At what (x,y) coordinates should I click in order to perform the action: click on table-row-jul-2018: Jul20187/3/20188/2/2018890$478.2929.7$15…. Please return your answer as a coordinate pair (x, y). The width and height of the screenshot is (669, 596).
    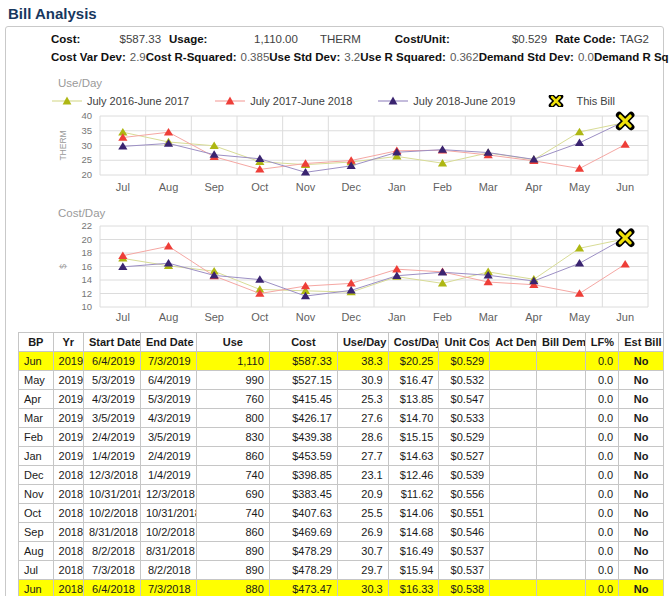
    Looking at the image, I should click on (342, 570).